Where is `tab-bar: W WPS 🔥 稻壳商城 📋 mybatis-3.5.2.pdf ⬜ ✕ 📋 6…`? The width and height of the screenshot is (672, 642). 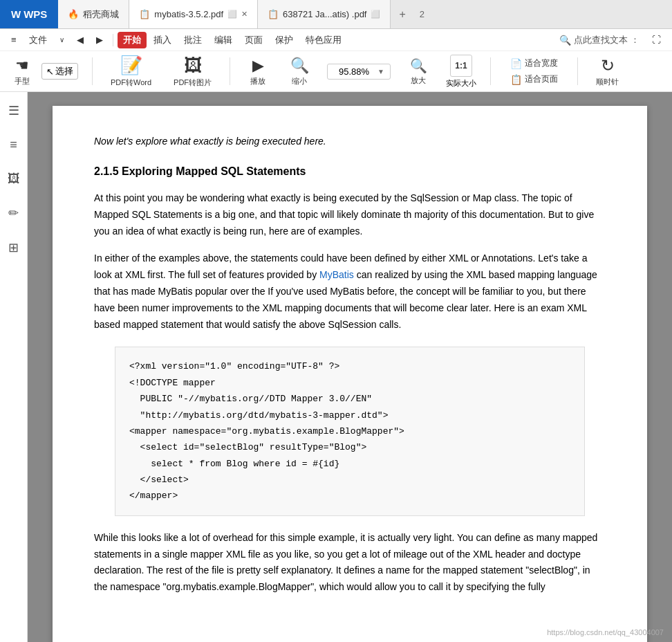 tab-bar: W WPS 🔥 稻壳商城 📋 mybatis-3.5.2.pdf ⬜ ✕ 📋 6… is located at coordinates (336, 15).